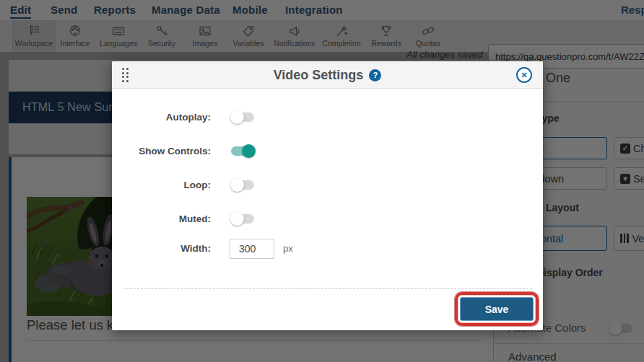 This screenshot has width=644, height=362. Describe the element at coordinates (497, 309) in the screenshot. I see `save-button: Save` at that location.